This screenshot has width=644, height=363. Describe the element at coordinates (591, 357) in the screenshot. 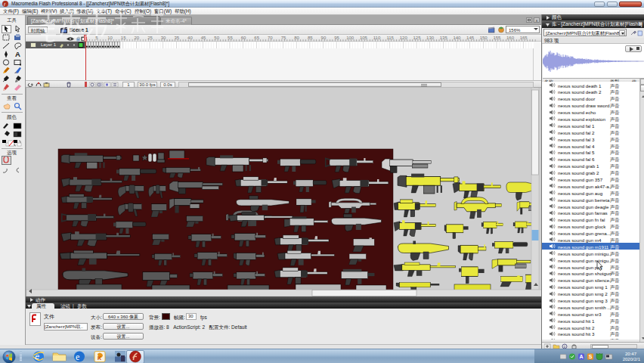

I see `svg-text: S` at that location.